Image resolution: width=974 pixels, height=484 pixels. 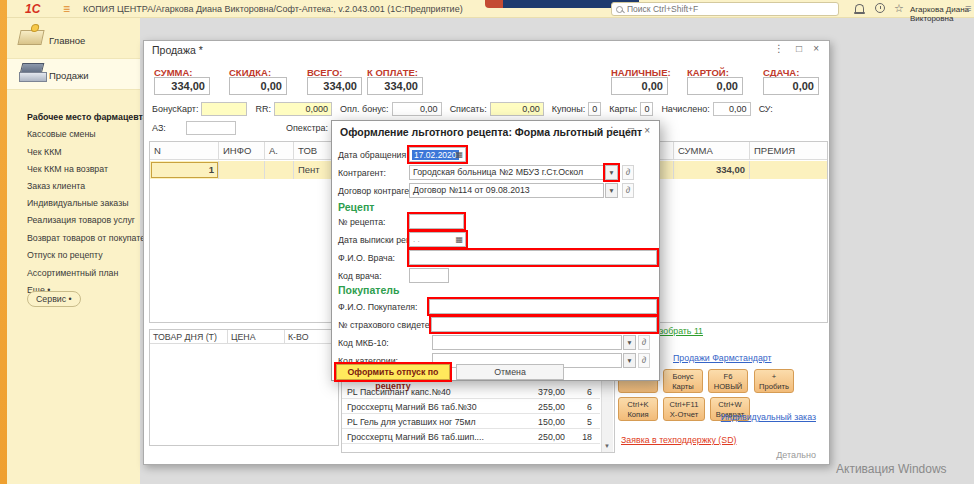 I want to click on dogovor-open-icon: ∂, so click(x=628, y=190).